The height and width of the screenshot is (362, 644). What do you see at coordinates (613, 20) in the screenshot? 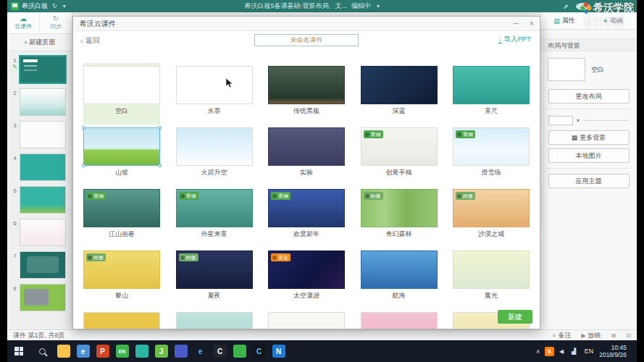
I see `tab-animation: ✦ 动画` at bounding box center [613, 20].